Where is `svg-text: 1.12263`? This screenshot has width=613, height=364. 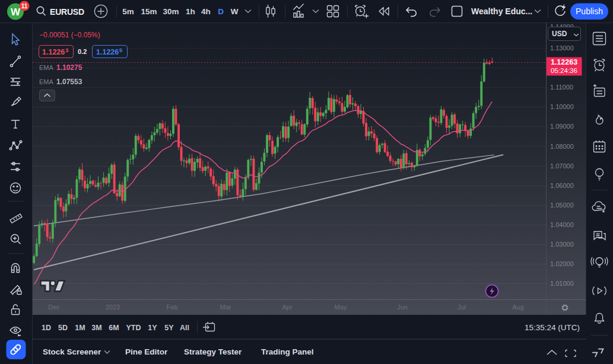
svg-text: 1.12263 is located at coordinates (564, 62).